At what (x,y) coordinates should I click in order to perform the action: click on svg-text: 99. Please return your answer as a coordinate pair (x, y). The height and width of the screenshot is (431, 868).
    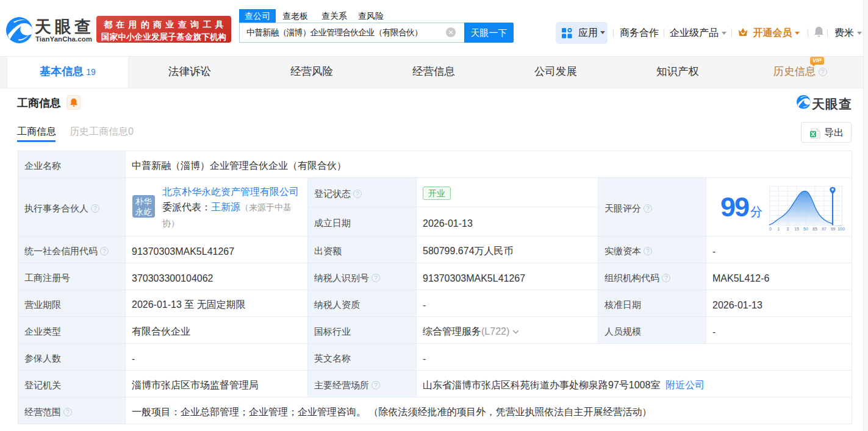
    Looking at the image, I should click on (833, 229).